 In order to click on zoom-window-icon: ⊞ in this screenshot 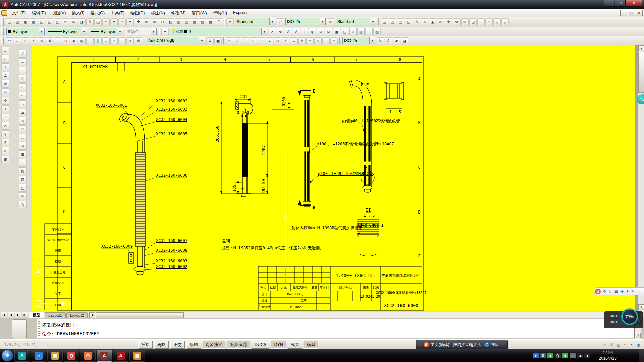, I will do `click(154, 22)`.